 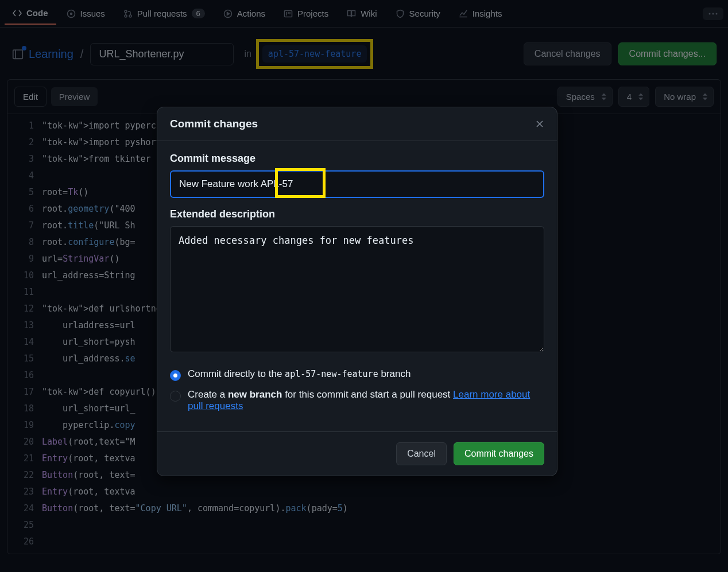 I want to click on branch-highlight: apl-57-new-feature, so click(x=315, y=54).